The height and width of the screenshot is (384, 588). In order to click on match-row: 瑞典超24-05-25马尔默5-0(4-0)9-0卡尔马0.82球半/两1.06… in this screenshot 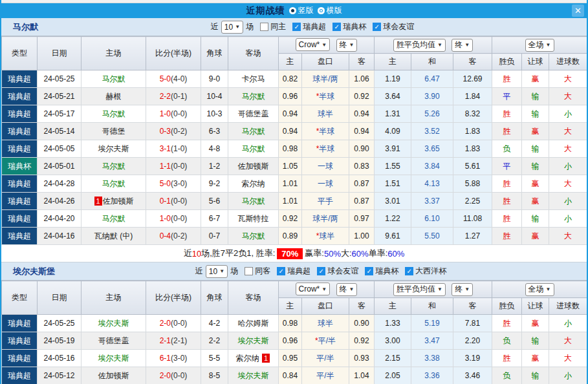, I will do `click(295, 79)`.